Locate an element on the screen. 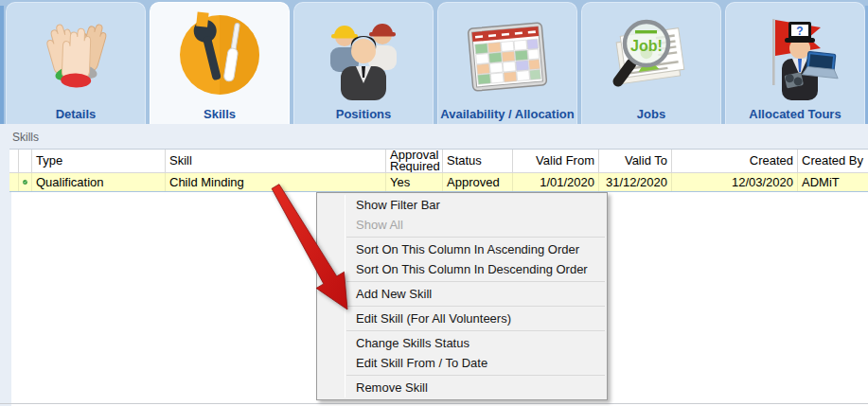 The height and width of the screenshot is (406, 868). column-header-status: Status is located at coordinates (478, 161).